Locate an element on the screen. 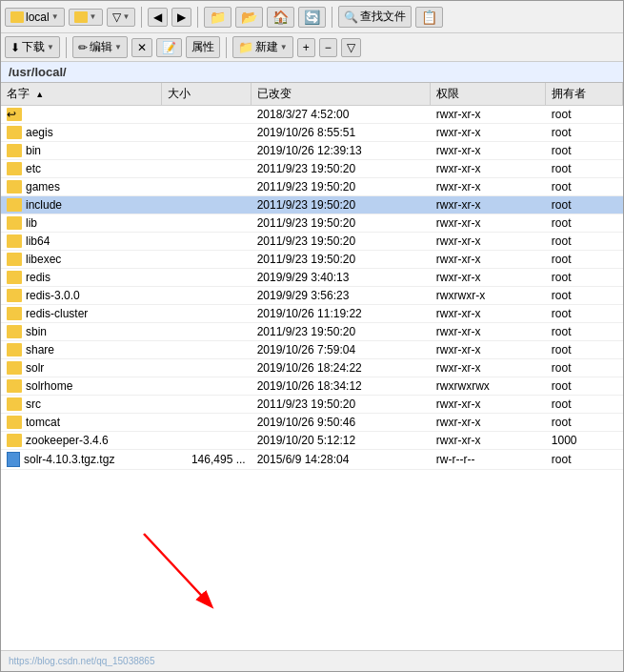  find-btn: 🔍 查找文件 is located at coordinates (375, 17).